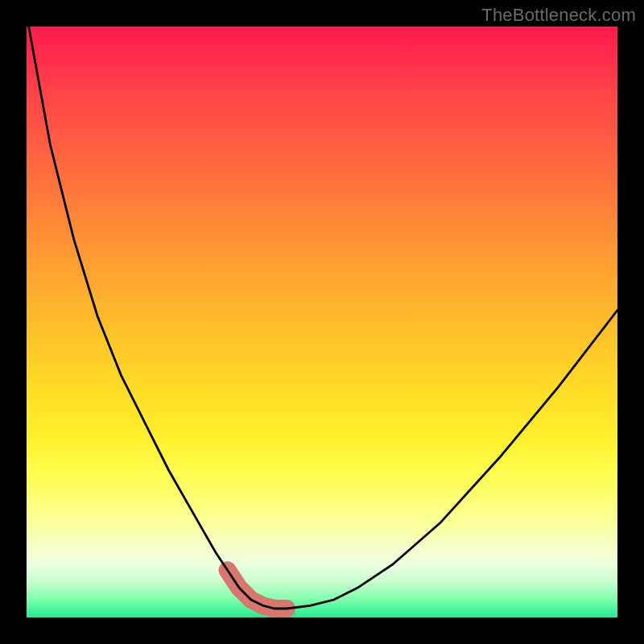  Describe the element at coordinates (559, 15) in the screenshot. I see `watermark-text: TheBottleneck.com` at that location.